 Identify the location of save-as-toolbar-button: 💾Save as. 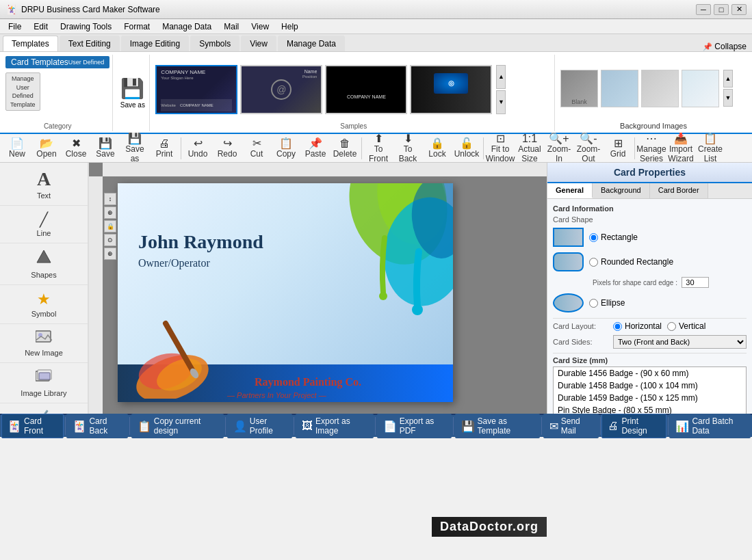
(135, 148).